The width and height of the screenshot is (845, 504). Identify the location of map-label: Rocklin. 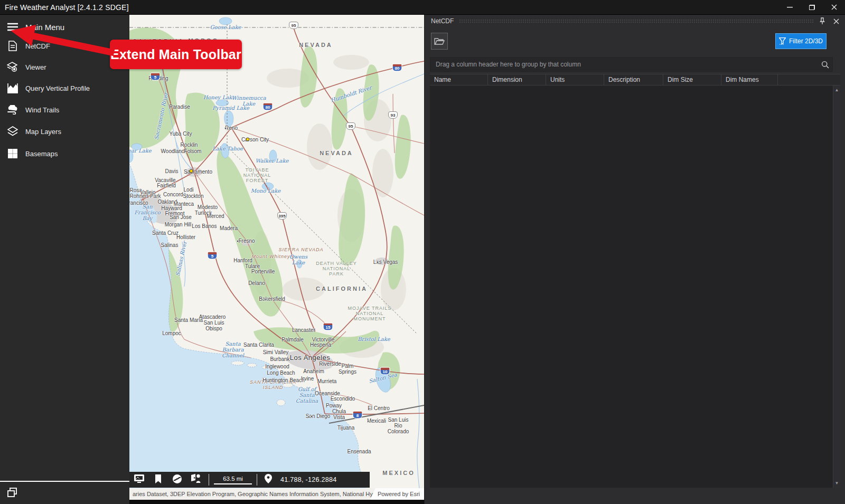
(189, 145).